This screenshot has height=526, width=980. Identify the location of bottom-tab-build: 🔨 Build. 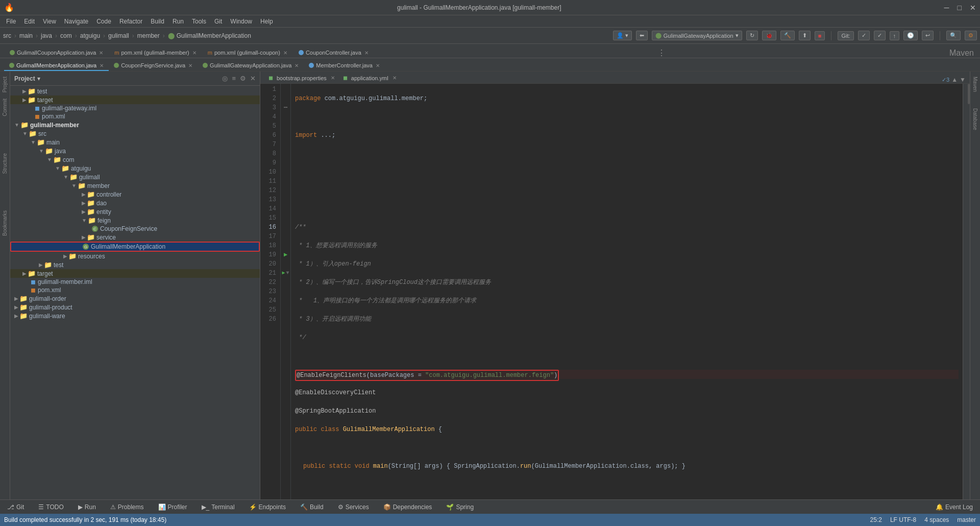
(312, 507).